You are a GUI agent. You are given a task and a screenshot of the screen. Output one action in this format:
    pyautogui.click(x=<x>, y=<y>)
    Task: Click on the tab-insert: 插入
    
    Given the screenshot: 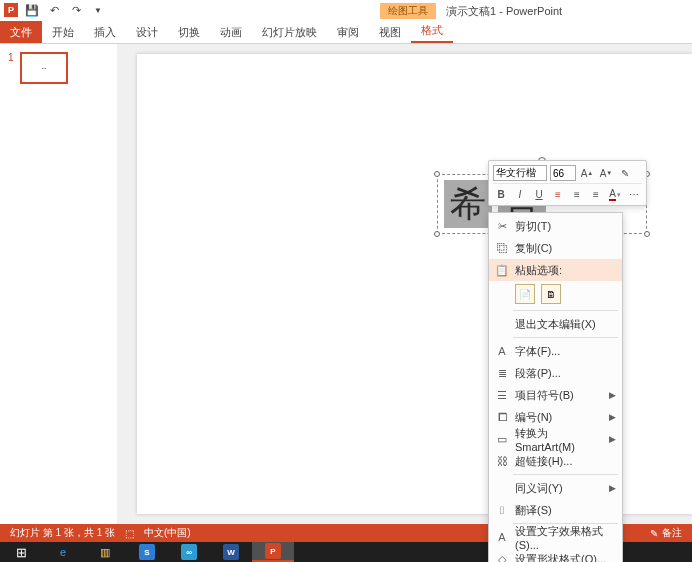 What is the action you would take?
    pyautogui.click(x=105, y=32)
    